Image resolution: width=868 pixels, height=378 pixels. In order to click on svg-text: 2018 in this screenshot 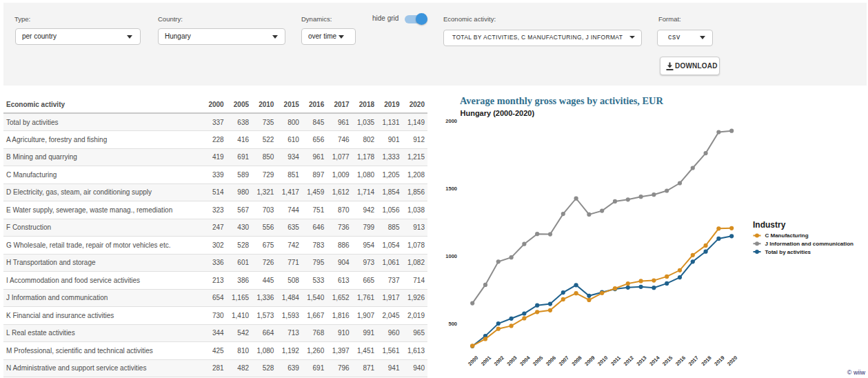, I will do `click(707, 361)`.